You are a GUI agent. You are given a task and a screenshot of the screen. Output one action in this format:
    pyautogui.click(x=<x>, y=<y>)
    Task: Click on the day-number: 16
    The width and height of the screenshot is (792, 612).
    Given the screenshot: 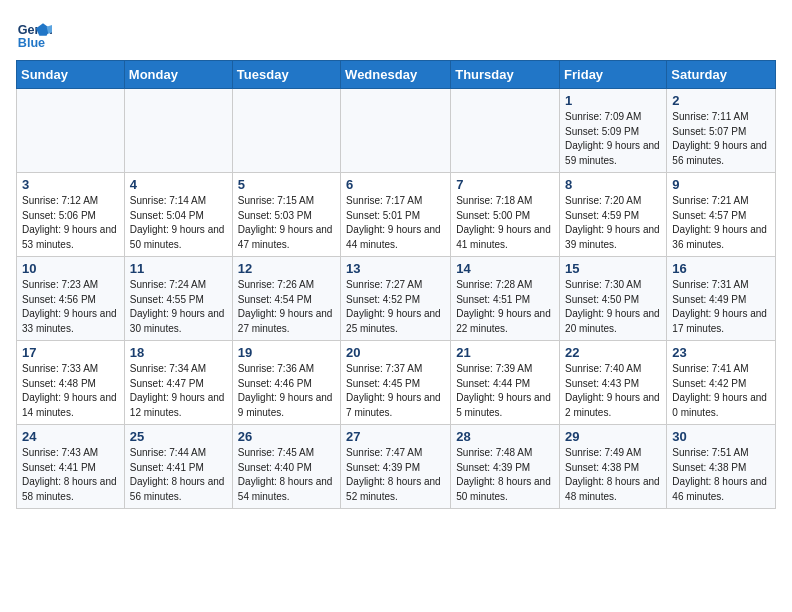 What is the action you would take?
    pyautogui.click(x=721, y=268)
    